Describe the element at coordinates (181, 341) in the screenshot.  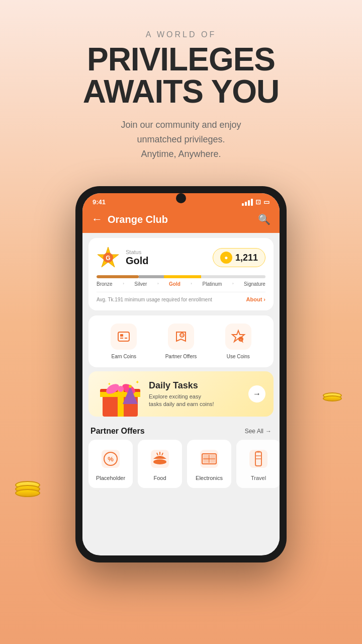
I see `action-partner-offers: % Partner Offers` at that location.